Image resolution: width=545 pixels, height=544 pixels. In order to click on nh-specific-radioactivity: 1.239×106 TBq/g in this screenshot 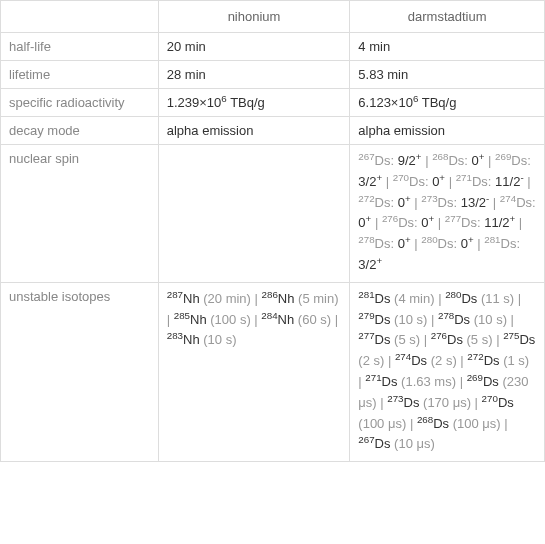, I will do `click(254, 103)`.